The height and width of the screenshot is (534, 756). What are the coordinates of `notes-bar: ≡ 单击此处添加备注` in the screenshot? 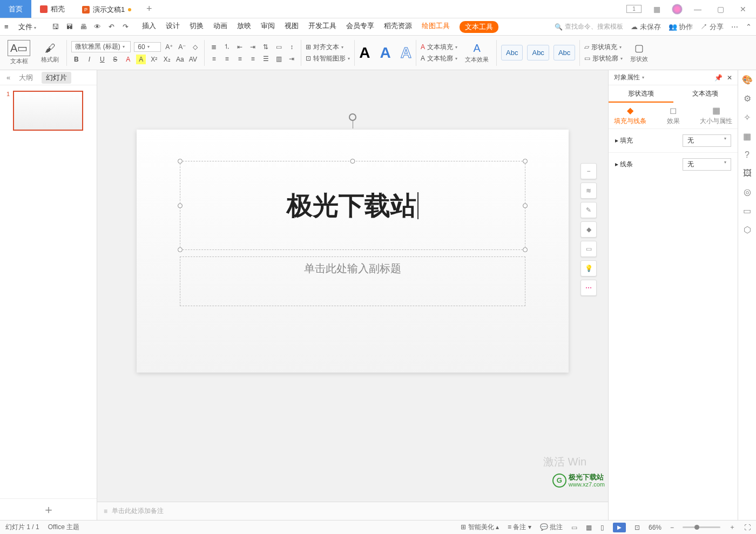 It's located at (353, 511).